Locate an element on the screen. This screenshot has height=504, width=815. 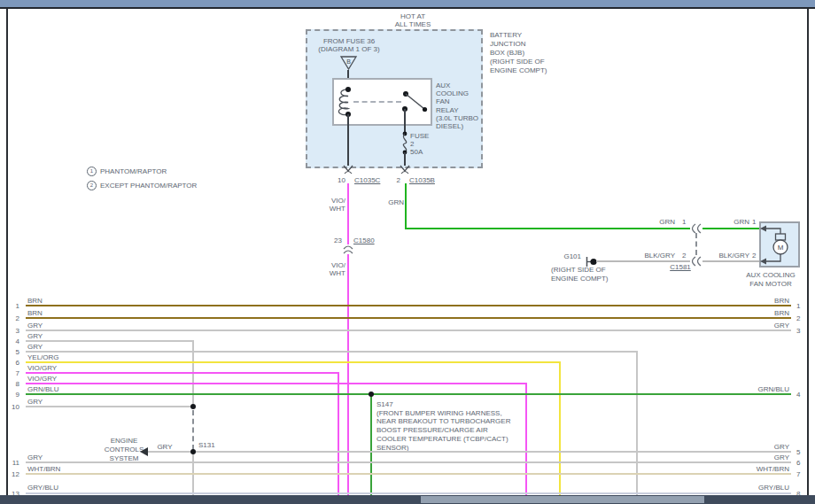
s147-drop-wire is located at coordinates (371, 445).